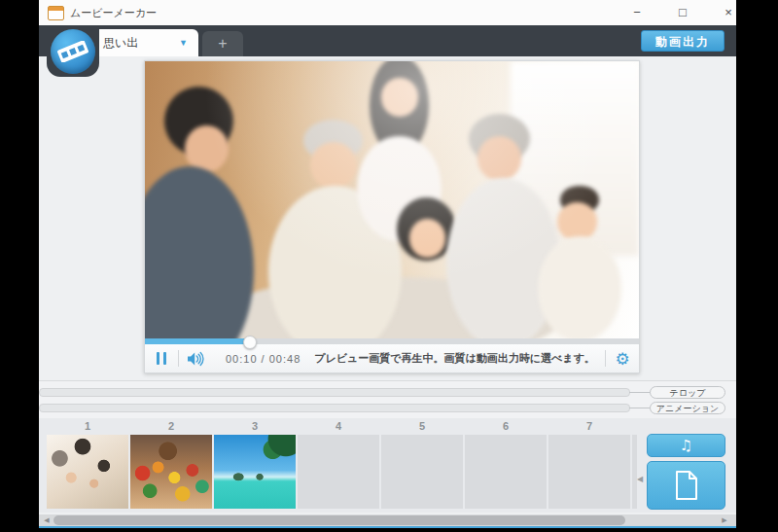 The image size is (778, 532). What do you see at coordinates (687, 445) in the screenshot?
I see `music-note-icon: ♫` at bounding box center [687, 445].